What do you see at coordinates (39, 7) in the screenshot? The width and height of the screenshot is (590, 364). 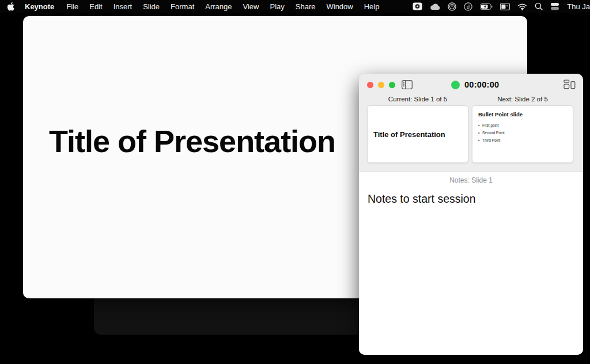 I see `app-menu-keynote: Keynote` at bounding box center [39, 7].